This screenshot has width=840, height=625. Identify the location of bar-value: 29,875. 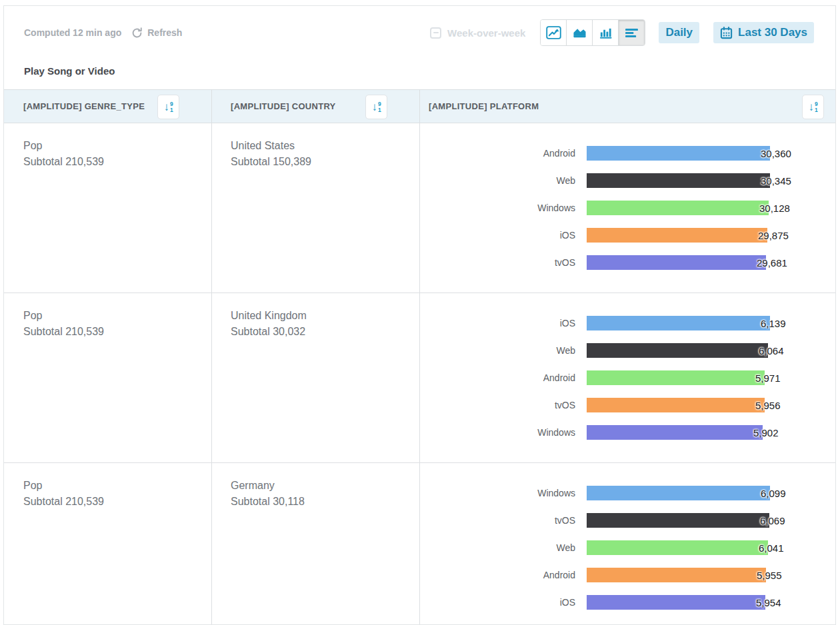
(773, 236).